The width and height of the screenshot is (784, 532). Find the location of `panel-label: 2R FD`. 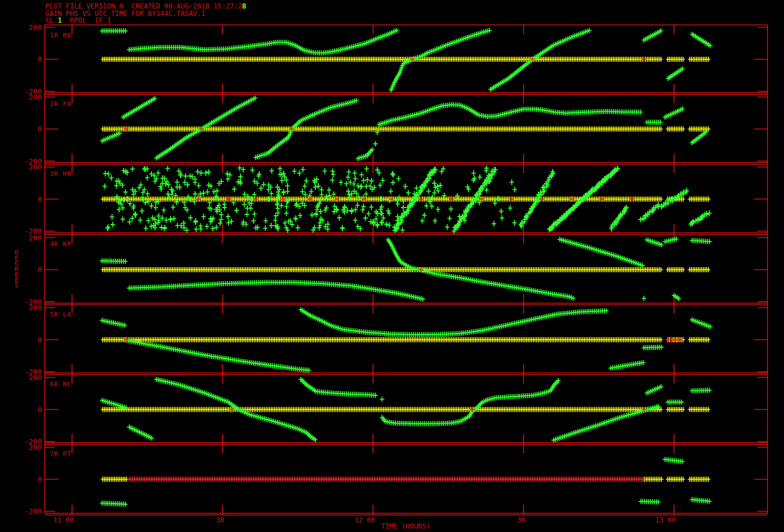

panel-label: 2R FD is located at coordinates (61, 104).